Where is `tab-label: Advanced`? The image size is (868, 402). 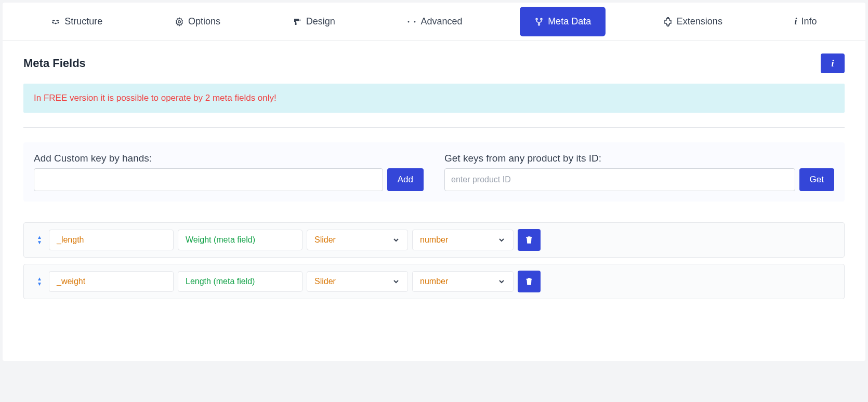 tab-label: Advanced is located at coordinates (441, 22).